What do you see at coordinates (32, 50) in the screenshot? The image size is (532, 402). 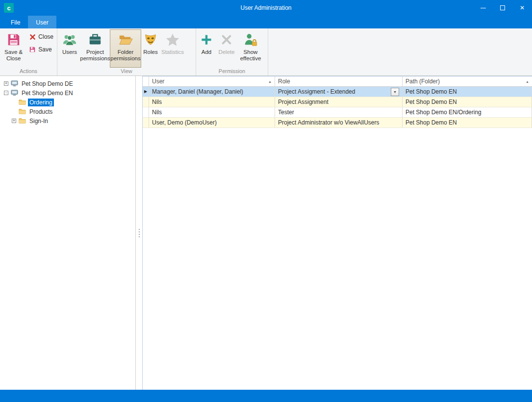 I see `save-icon` at bounding box center [32, 50].